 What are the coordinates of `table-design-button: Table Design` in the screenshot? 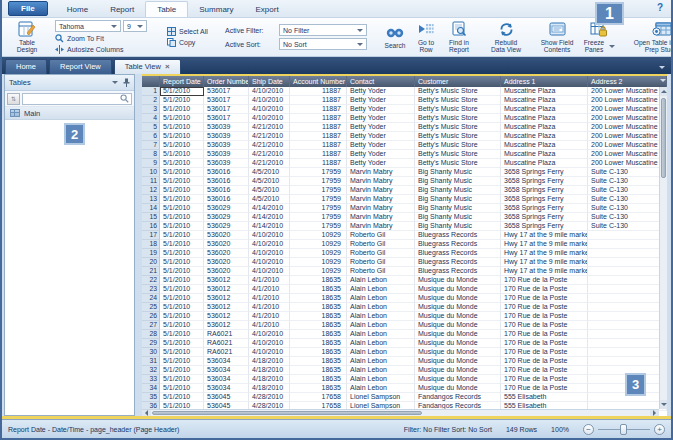 It's located at (27, 38).